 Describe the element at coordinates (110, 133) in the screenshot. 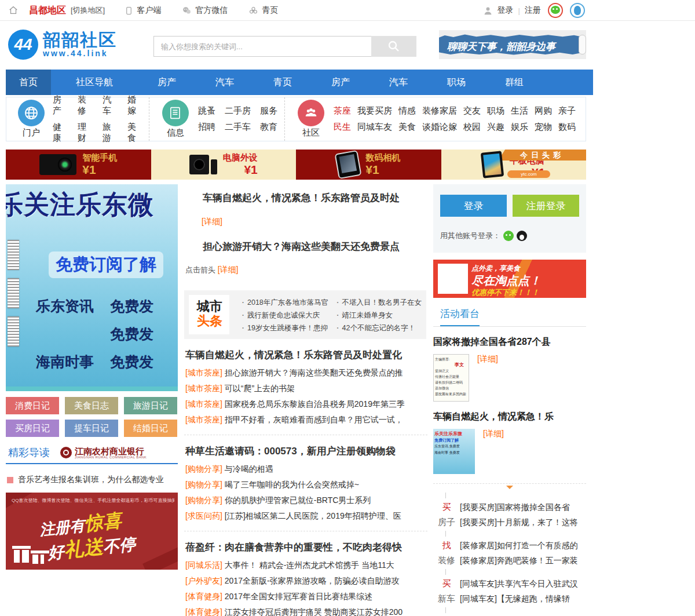

I see `portal-link: 旅游` at that location.